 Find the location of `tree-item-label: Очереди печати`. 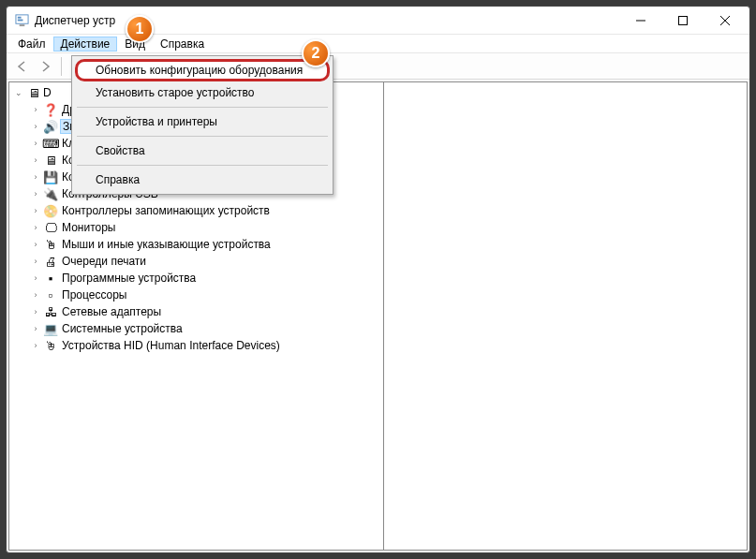

tree-item-label: Очереди печати is located at coordinates (104, 261).